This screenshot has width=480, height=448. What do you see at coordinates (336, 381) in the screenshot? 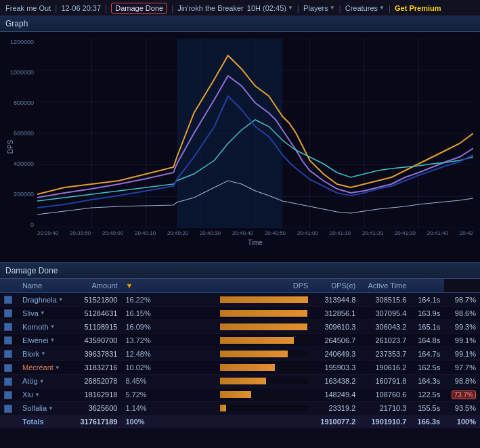
I see `row-dps: 163438.2` at bounding box center [336, 381].